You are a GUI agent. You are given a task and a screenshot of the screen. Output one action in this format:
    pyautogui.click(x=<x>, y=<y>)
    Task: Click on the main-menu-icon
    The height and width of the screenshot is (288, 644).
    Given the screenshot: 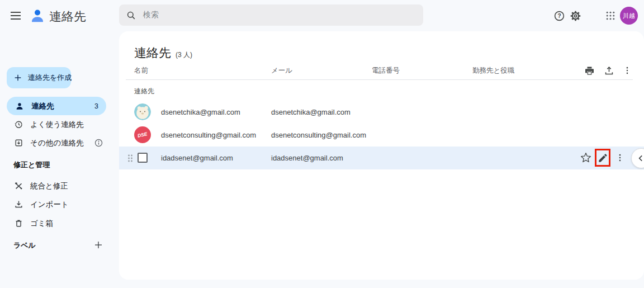 What is the action you would take?
    pyautogui.click(x=16, y=16)
    